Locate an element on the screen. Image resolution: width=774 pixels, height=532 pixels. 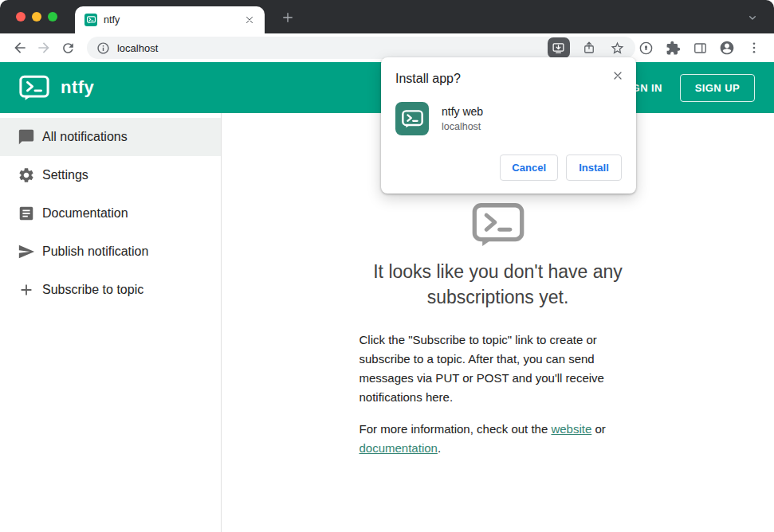
gear-icon is located at coordinates (26, 175).